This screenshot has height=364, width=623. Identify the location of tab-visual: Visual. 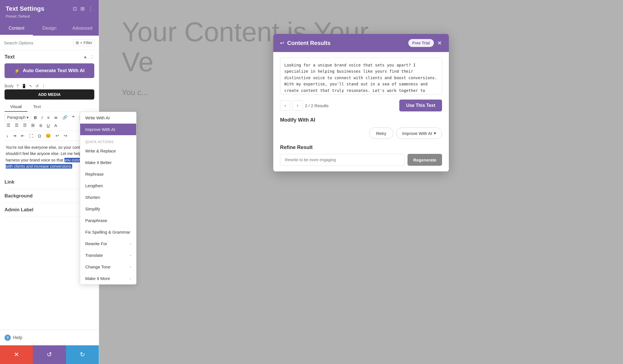
(16, 107).